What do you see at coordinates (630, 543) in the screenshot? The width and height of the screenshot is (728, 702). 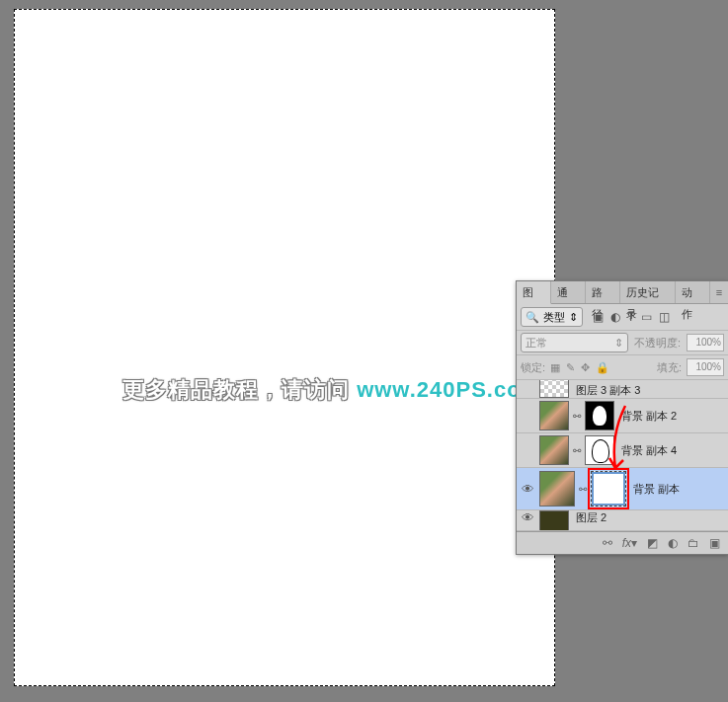 I see `layer-fx-icon: fx▾` at bounding box center [630, 543].